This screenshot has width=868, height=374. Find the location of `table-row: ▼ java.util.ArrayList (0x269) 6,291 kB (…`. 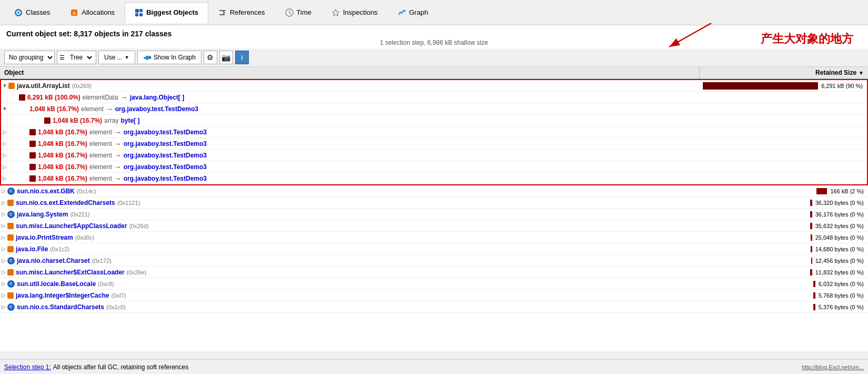

table-row: ▼ java.util.ArrayList (0x269) 6,291 kB (… is located at coordinates (434, 86).